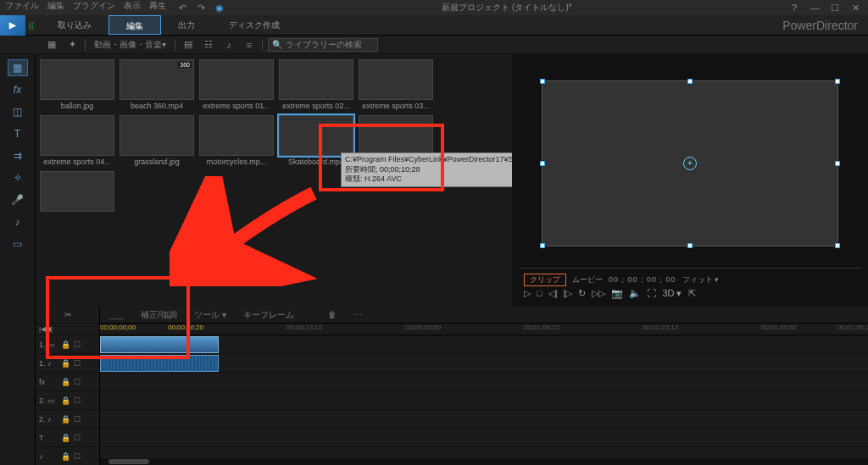 The height and width of the screenshot is (465, 868). I want to click on skip-start-icon: |◀◀|, so click(46, 329).